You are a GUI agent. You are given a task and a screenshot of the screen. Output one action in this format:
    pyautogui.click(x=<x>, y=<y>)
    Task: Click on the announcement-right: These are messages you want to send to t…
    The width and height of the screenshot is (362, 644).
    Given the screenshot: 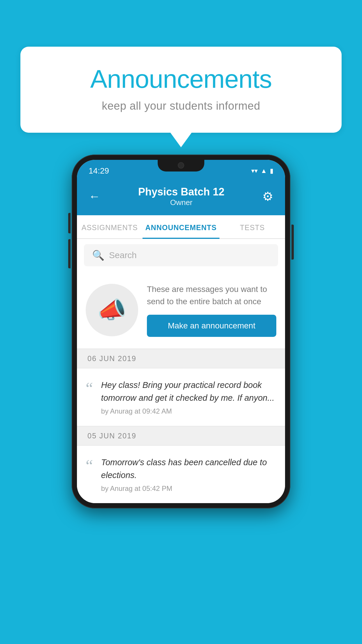 What is the action you would take?
    pyautogui.click(x=212, y=310)
    